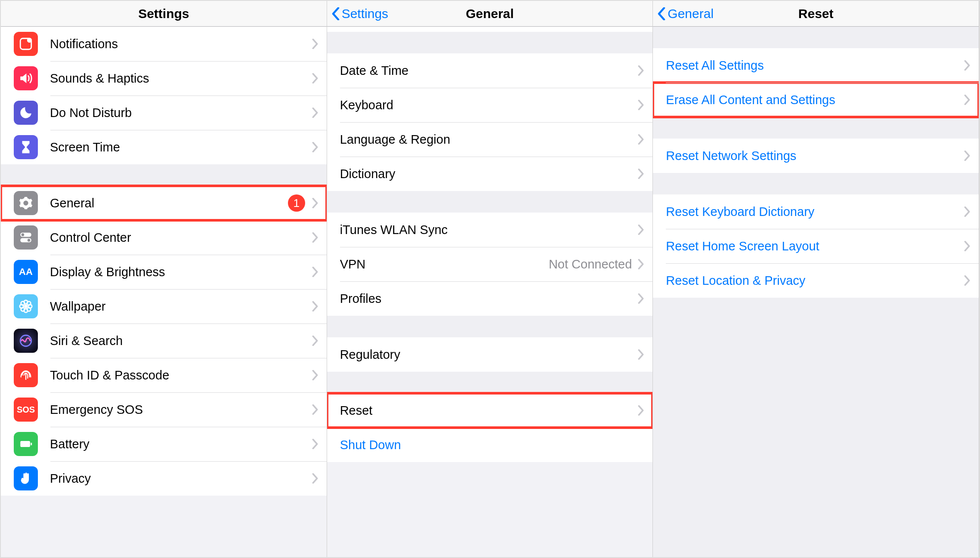 The height and width of the screenshot is (558, 980). What do you see at coordinates (26, 341) in the screenshot?
I see `siri-icon` at bounding box center [26, 341].